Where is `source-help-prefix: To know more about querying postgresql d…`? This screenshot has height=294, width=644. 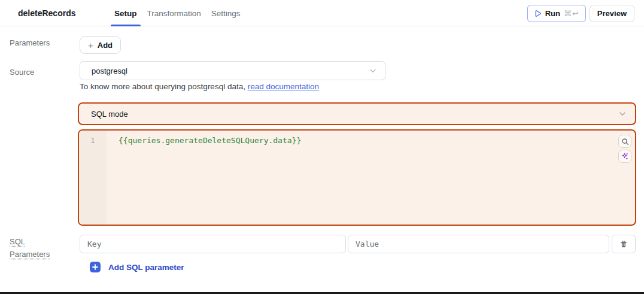 source-help-prefix: To know more about querying postgresql d… is located at coordinates (164, 86).